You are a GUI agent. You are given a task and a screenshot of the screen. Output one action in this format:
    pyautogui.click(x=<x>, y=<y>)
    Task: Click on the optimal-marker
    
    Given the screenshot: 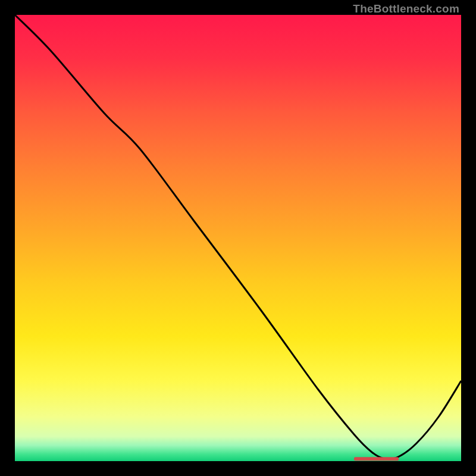 What is the action you would take?
    pyautogui.click(x=376, y=459)
    